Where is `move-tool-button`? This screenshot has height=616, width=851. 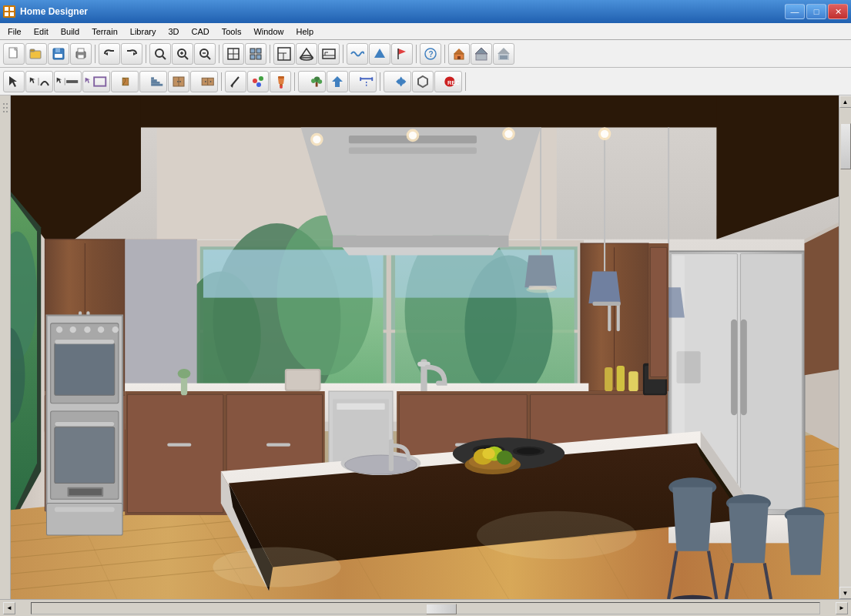
move-tool-button is located at coordinates (397, 82).